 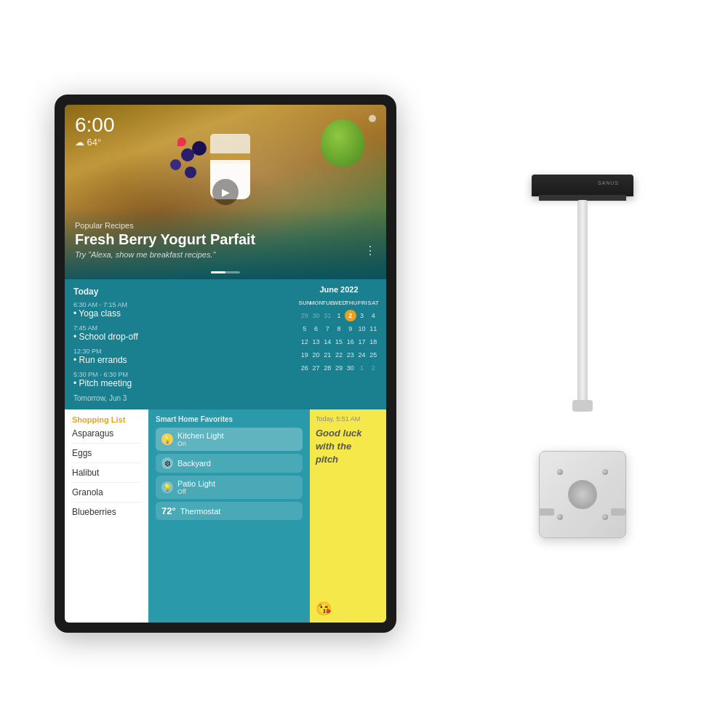 I want to click on agenda-event: Yoga class, so click(x=178, y=313).